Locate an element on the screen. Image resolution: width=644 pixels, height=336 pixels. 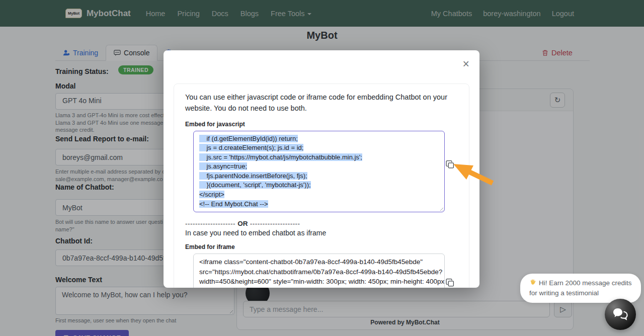
orange-arrow-icon is located at coordinates (474, 173).